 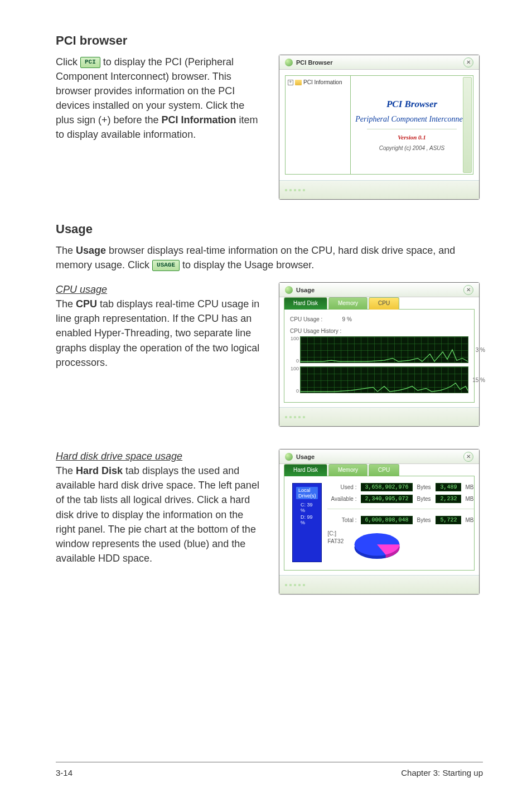 I want to click on page-footer: 3-14 Chapter 3: Starting up, so click(x=269, y=770).